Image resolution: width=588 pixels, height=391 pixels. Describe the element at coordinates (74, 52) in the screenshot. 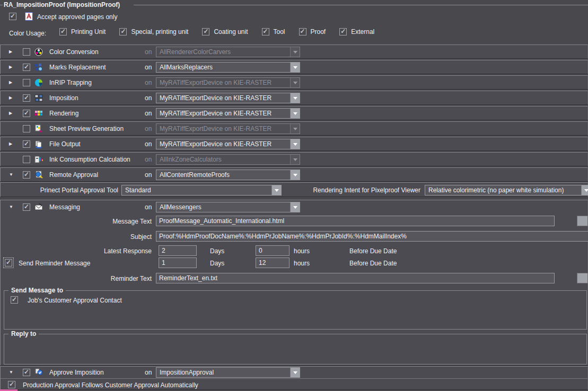

I see `module-label: Color Conversion` at that location.